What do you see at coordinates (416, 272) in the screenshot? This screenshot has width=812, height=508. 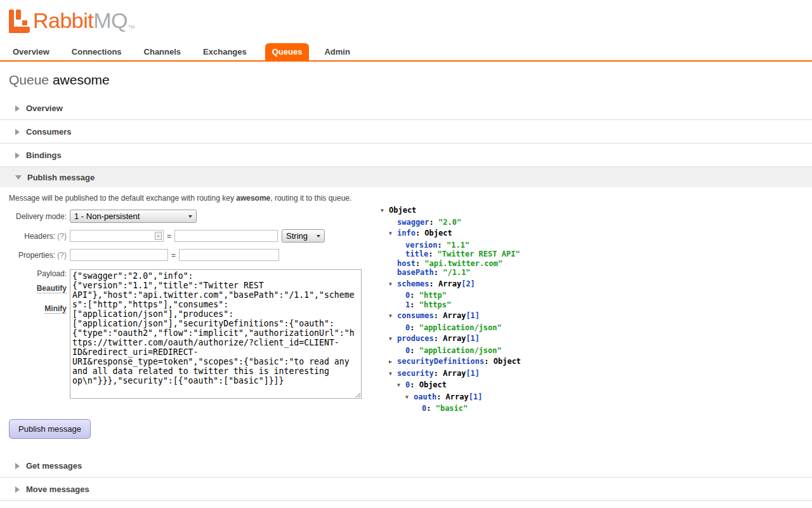 I see `tree-key: basePath` at bounding box center [416, 272].